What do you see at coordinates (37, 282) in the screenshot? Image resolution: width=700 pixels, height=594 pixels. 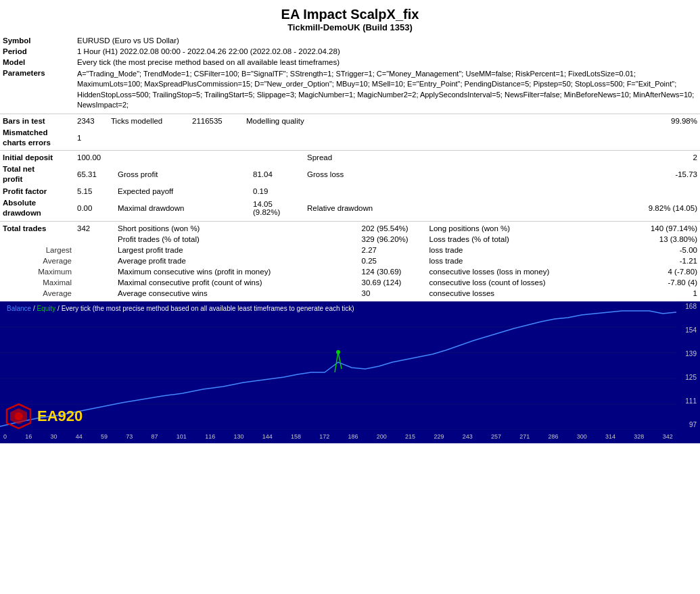 I see `maximal-label: Maximal` at bounding box center [37, 282].